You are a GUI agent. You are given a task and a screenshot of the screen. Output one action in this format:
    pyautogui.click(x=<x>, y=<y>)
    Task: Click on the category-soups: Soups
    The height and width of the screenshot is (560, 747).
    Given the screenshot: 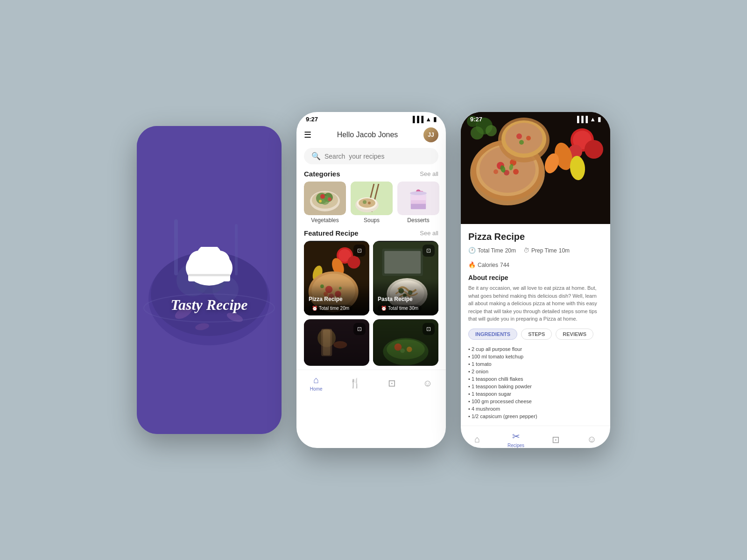 What is the action you would take?
    pyautogui.click(x=372, y=203)
    